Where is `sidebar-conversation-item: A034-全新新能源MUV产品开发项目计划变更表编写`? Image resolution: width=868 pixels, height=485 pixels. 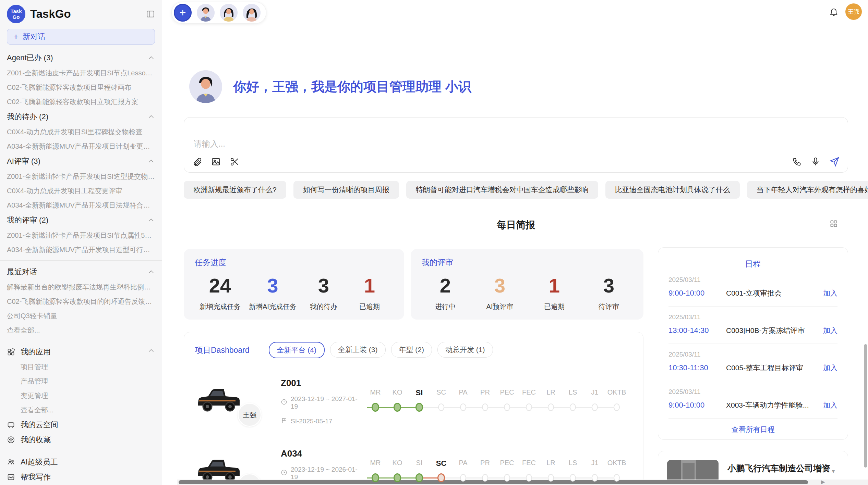
sidebar-conversation-item: A034-全新新能源MUV产品开发项目计划变更表编写 is located at coordinates (81, 146).